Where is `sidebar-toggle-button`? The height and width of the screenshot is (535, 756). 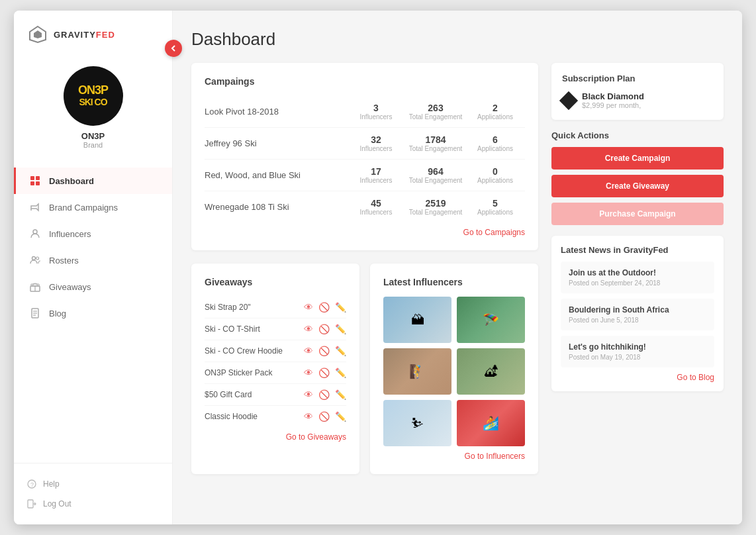 sidebar-toggle-button is located at coordinates (173, 48).